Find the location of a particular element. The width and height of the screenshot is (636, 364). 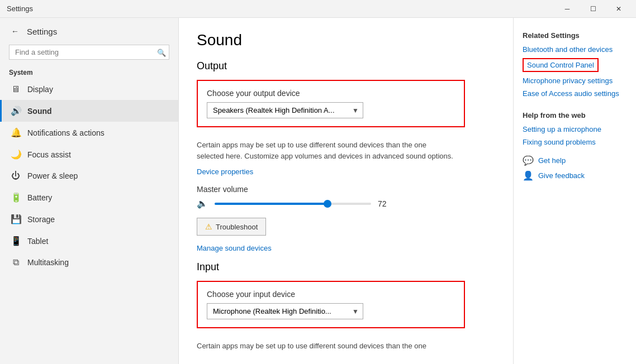

output-section-title: Output is located at coordinates (346, 66).